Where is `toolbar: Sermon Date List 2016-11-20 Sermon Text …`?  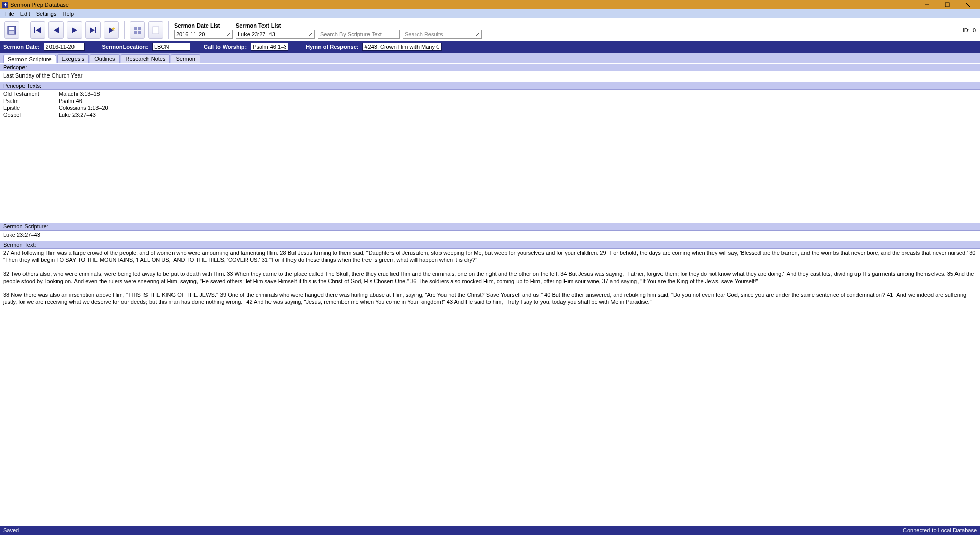
toolbar: Sermon Date List 2016-11-20 Sermon Text … is located at coordinates (490, 30).